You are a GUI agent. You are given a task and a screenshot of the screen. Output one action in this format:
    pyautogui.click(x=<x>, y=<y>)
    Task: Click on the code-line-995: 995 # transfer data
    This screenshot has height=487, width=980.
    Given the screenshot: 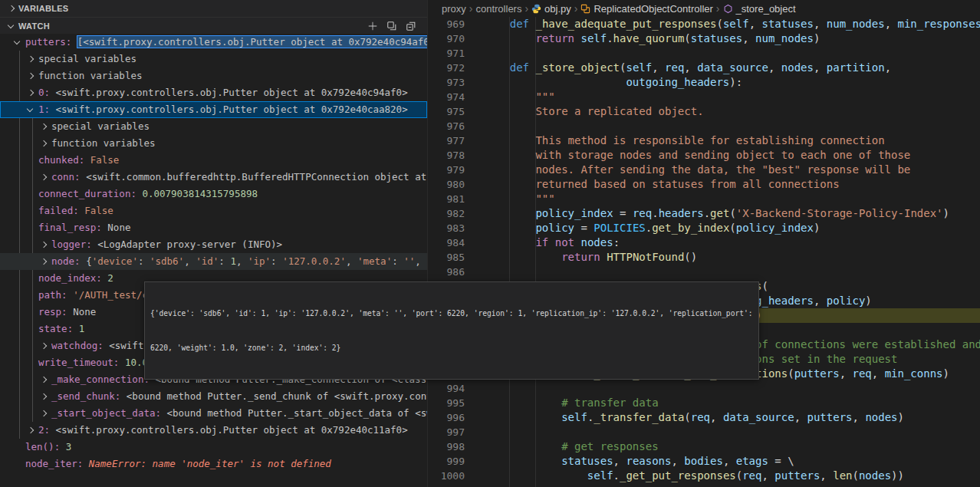 What is the action you would take?
    pyautogui.click(x=704, y=403)
    